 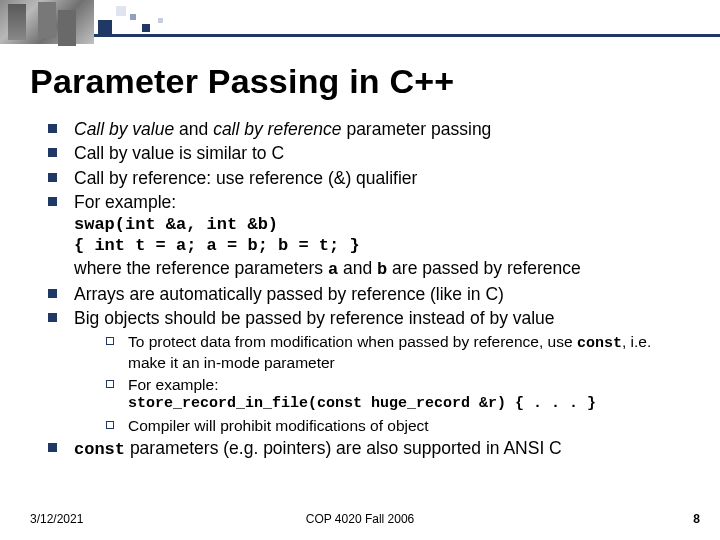 I want to click on code-inline: a, so click(x=333, y=270).